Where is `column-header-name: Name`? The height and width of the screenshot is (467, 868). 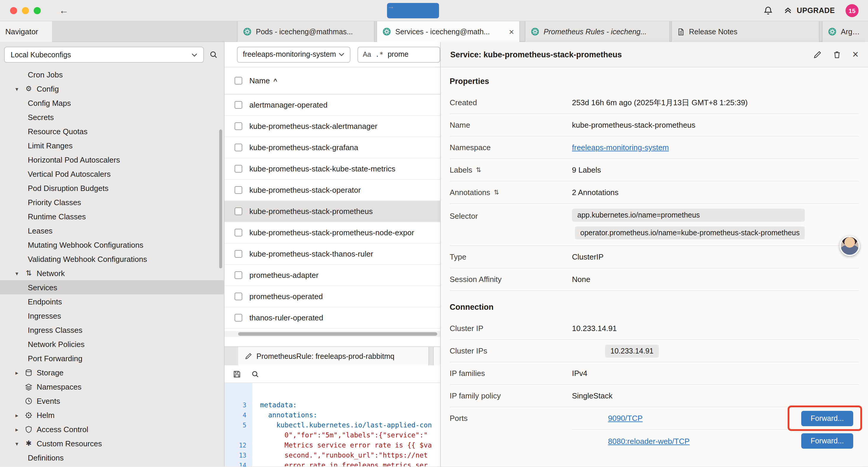
column-header-name: Name is located at coordinates (259, 81).